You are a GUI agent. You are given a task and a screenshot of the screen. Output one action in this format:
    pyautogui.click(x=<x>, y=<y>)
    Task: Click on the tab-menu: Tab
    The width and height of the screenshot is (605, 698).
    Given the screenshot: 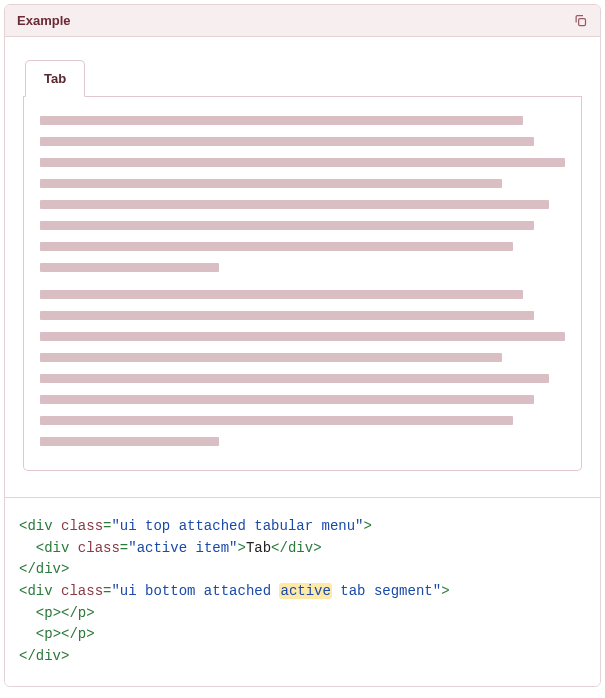 What is the action you would take?
    pyautogui.click(x=302, y=78)
    